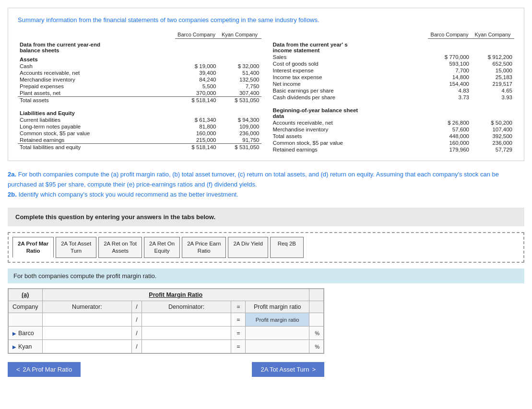 The image size is (532, 409). I want to click on prev-chevron-icon: <, so click(18, 369).